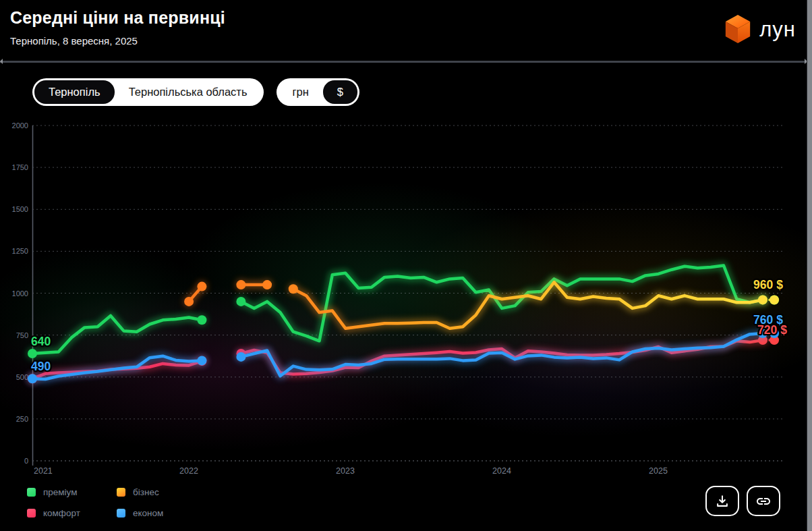  What do you see at coordinates (20, 209) in the screenshot?
I see `y-tick-label: 1500` at bounding box center [20, 209].